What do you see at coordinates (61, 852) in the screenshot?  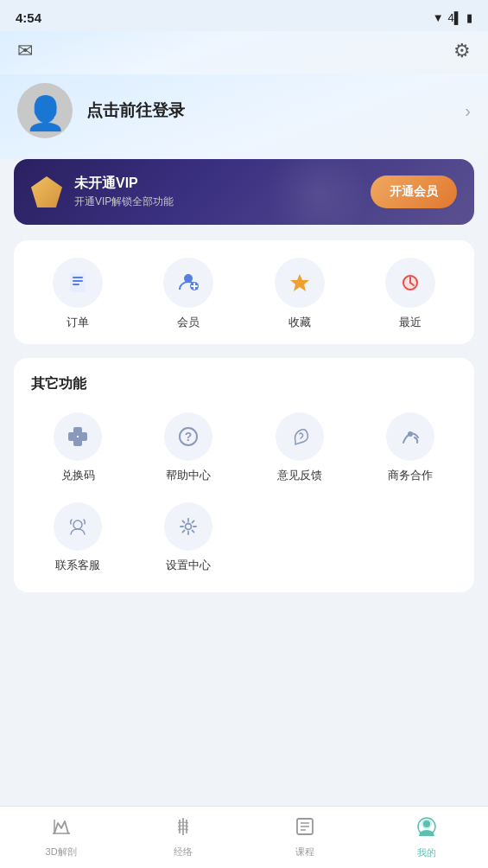 I see `anatomy-nav-label: 3D解剖` at bounding box center [61, 852].